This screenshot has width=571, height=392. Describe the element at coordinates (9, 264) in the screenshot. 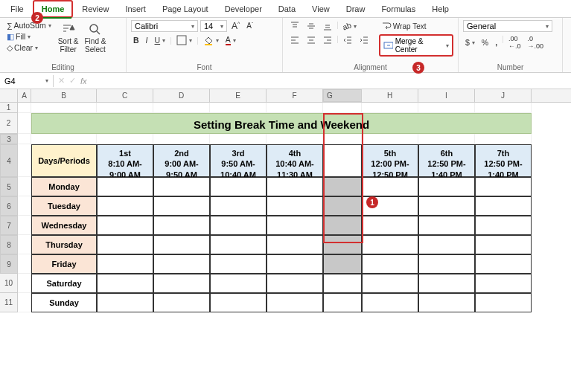

I see `row-header-9: 9` at that location.